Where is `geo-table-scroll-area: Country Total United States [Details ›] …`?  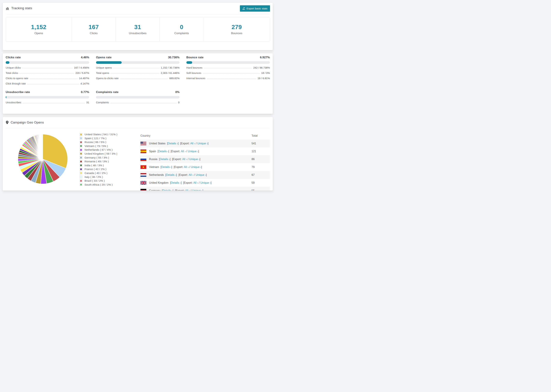 geo-table-scroll-area: Country Total United States [Details ›] … is located at coordinates (205, 161).